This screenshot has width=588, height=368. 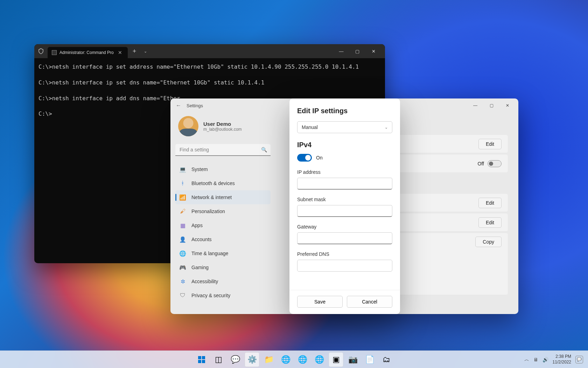 I want to click on accessibility-icon: ✲, so click(x=183, y=281).